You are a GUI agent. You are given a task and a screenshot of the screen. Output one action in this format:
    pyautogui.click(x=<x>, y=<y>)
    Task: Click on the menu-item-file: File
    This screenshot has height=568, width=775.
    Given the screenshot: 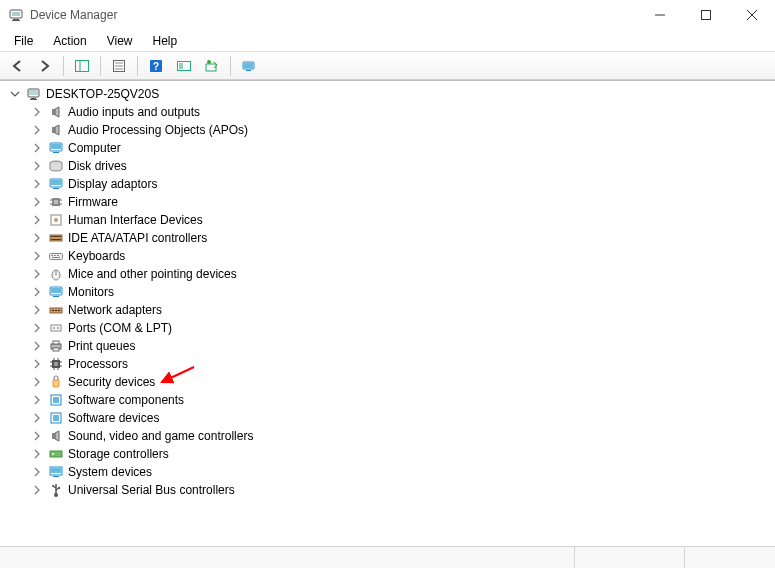 What is the action you would take?
    pyautogui.click(x=24, y=41)
    